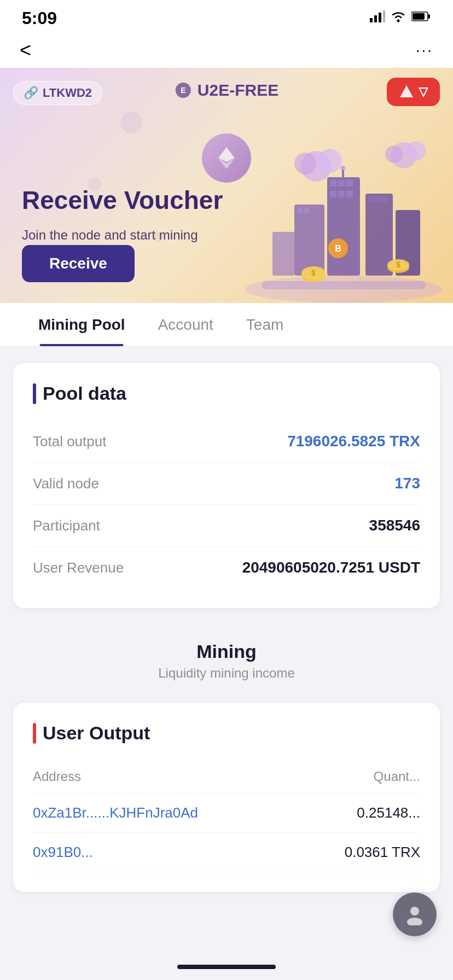 The width and height of the screenshot is (453, 980). Describe the element at coordinates (395, 526) in the screenshot. I see `participant-value: 358546` at that location.